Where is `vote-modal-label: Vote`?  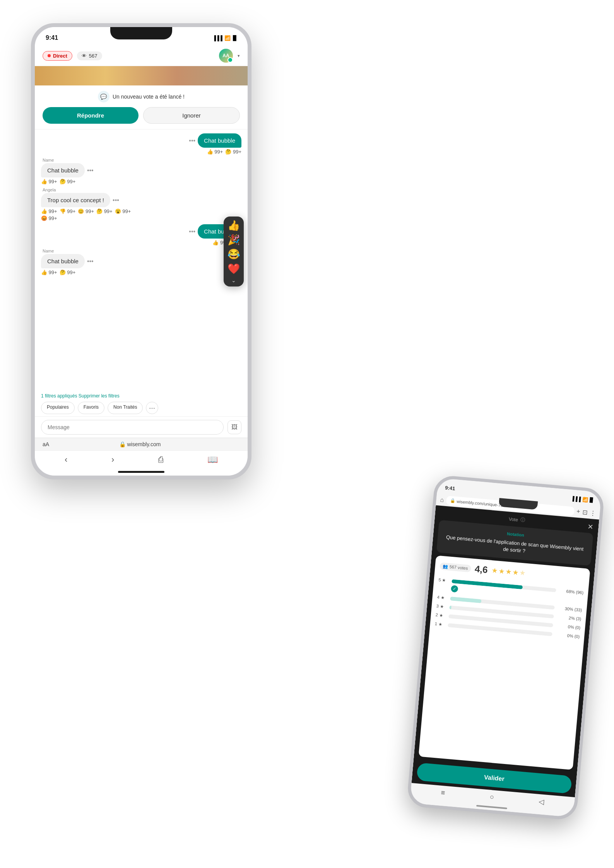
vote-modal-label: Vote is located at coordinates (513, 519).